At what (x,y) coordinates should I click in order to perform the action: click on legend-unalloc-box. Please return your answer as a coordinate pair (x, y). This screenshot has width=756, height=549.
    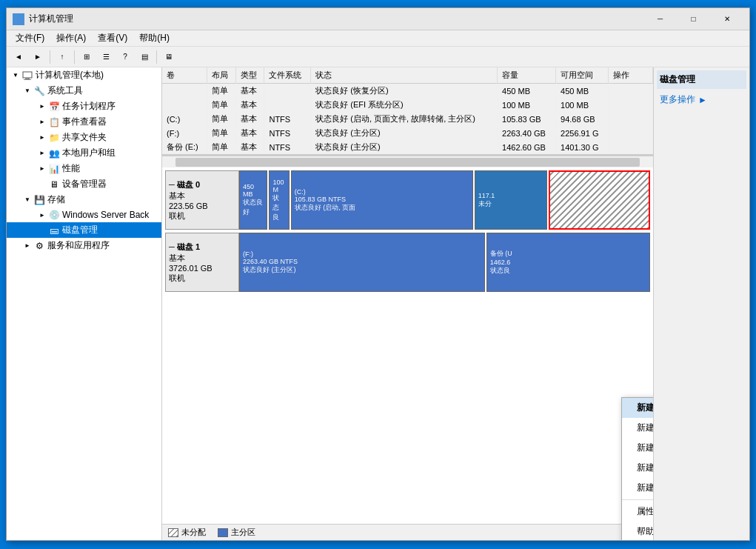
    Looking at the image, I should click on (173, 533).